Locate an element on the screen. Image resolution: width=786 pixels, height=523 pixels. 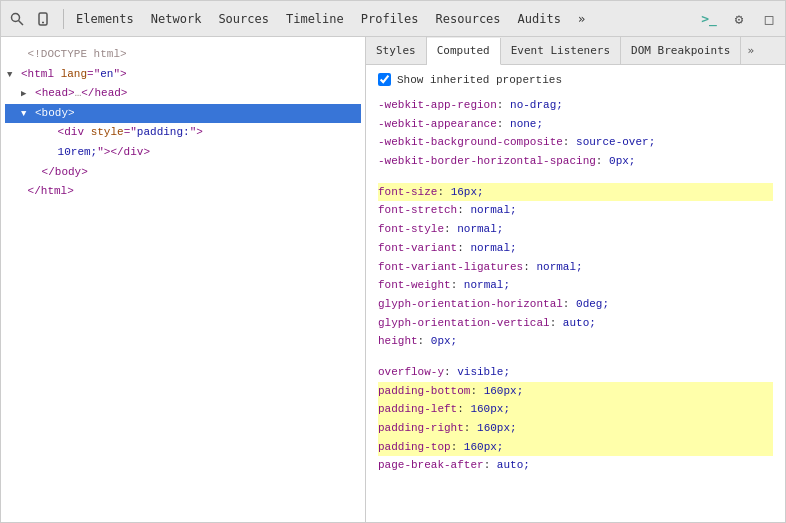
css-prop-webkit-bg-composite: -webkit-background-composite: source-ove… is located at coordinates (576, 142).